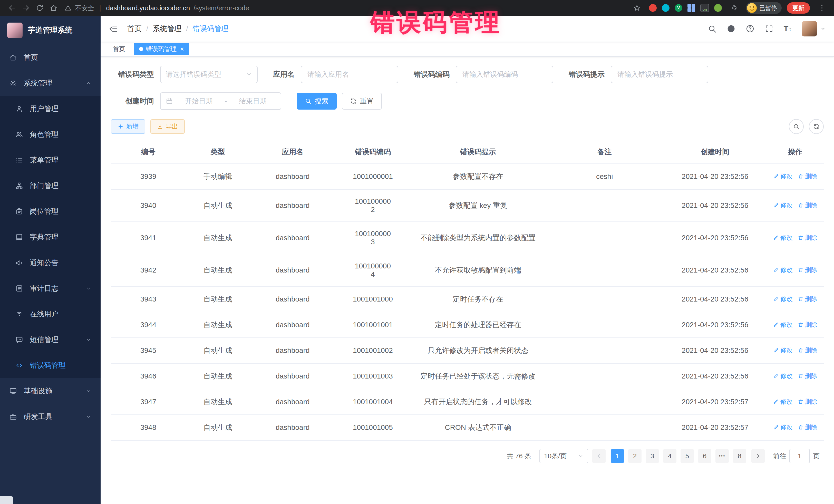 This screenshot has width=834, height=504. Describe the element at coordinates (182, 49) in the screenshot. I see `tag-close-icon: ×` at that location.